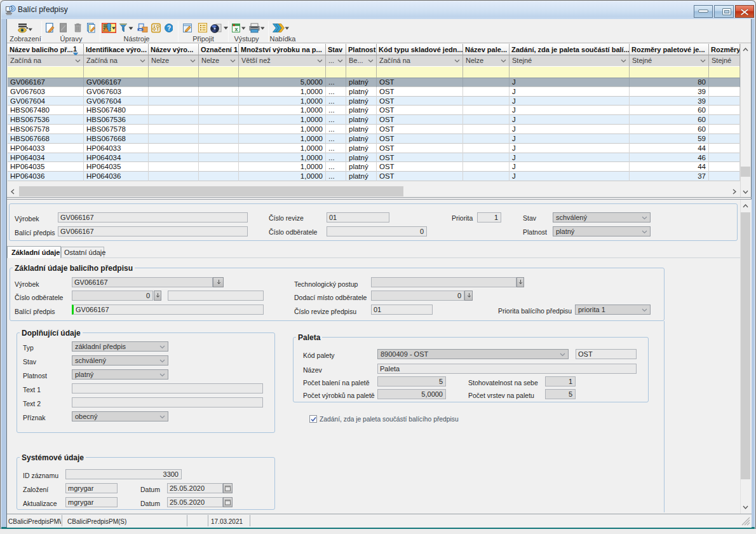 Image resolution: width=756 pixels, height=534 pixels. Describe the element at coordinates (236, 29) in the screenshot. I see `svg-text: x` at that location.